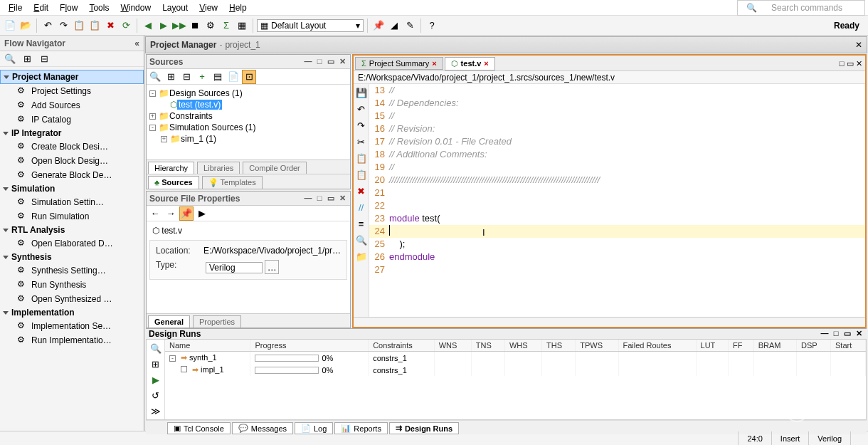 The image size is (868, 445). What do you see at coordinates (72, 77) in the screenshot?
I see `fn-section-project-manager: Project Manager` at bounding box center [72, 77].